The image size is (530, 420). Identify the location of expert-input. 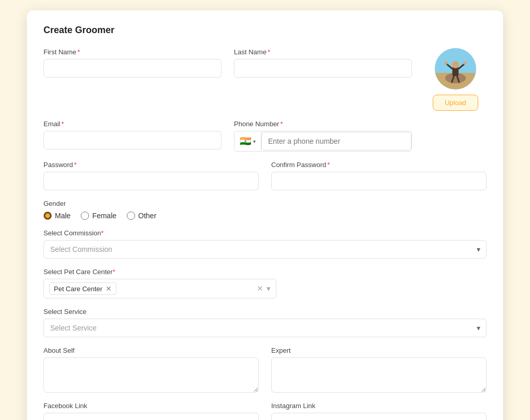
(379, 375).